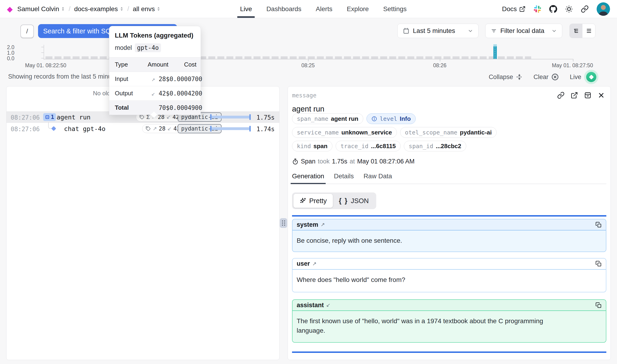 Image resolution: width=617 pixels, height=364 pixels. Describe the element at coordinates (604, 9) in the screenshot. I see `user-avatar` at that location.